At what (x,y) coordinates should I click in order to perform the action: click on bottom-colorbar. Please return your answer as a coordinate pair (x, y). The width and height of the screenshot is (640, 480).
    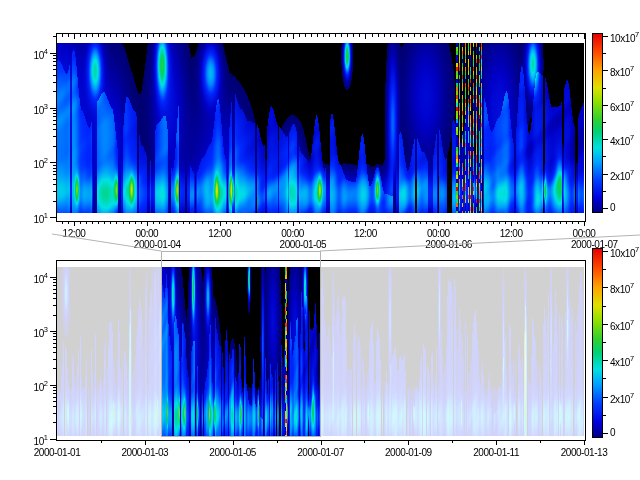
    Looking at the image, I should click on (598, 343).